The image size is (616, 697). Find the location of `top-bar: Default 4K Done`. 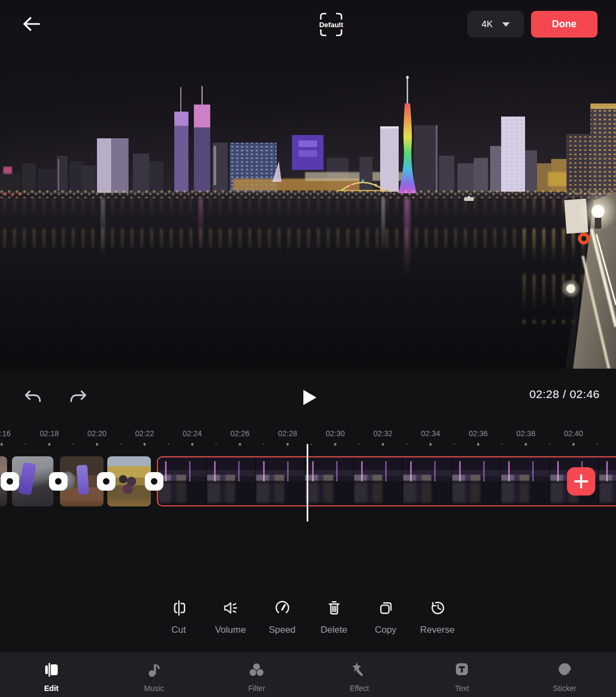

top-bar: Default 4K Done is located at coordinates (308, 25).